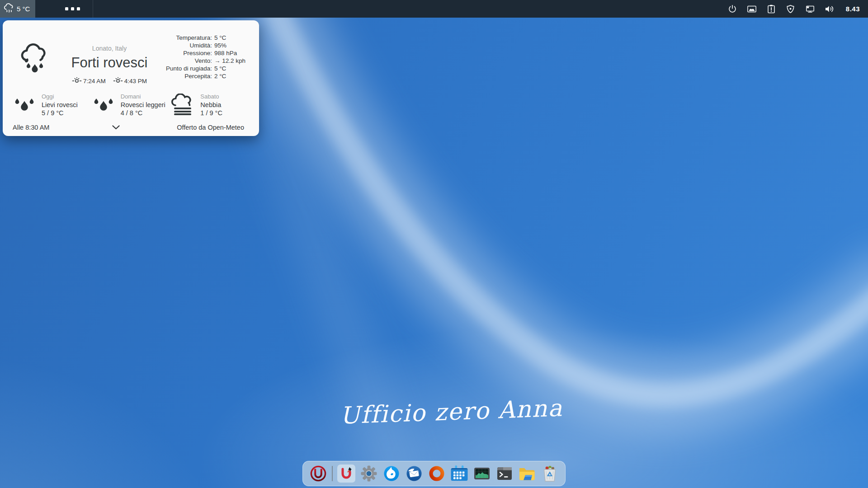 This screenshot has width=868, height=488. Describe the element at coordinates (210, 105) in the screenshot. I see `forecast-saturday: Sabato Nebbia 1 / 9 °C` at that location.